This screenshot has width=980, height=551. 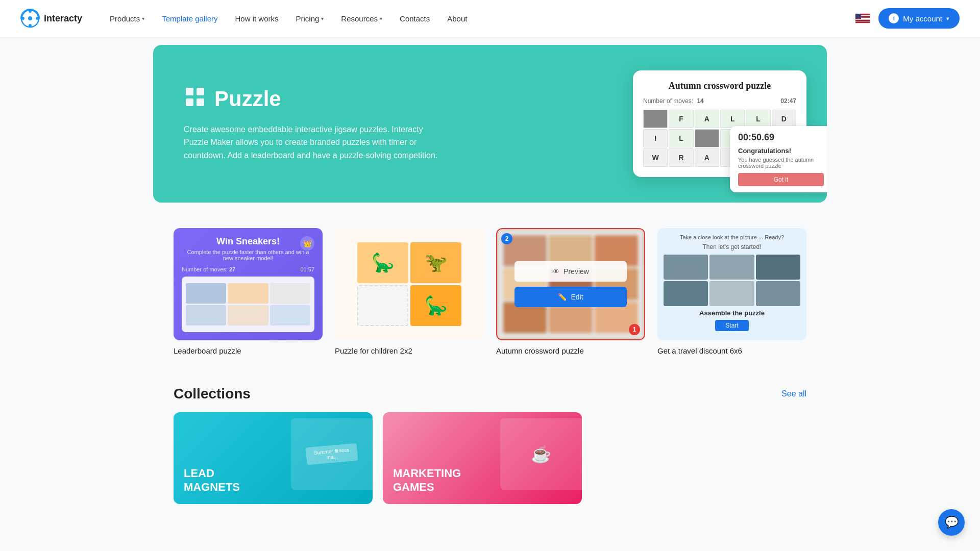 I want to click on hero-title-row: Puzzle, so click(x=311, y=99).